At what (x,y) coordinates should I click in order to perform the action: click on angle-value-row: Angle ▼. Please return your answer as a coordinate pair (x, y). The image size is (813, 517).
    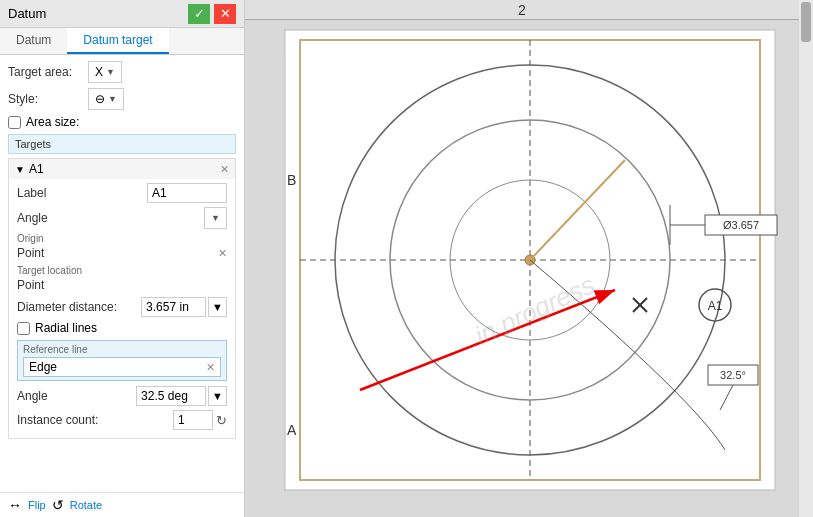
    Looking at the image, I should click on (122, 396).